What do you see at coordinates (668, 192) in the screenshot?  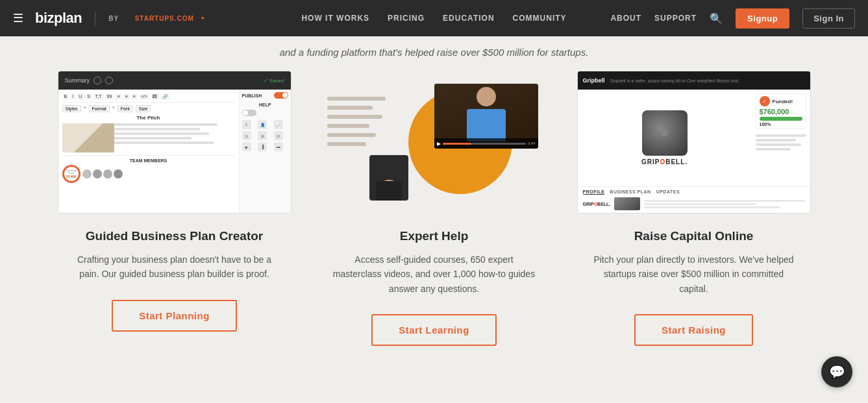 I see `gripbell-tab-updates: UPDATES` at bounding box center [668, 192].